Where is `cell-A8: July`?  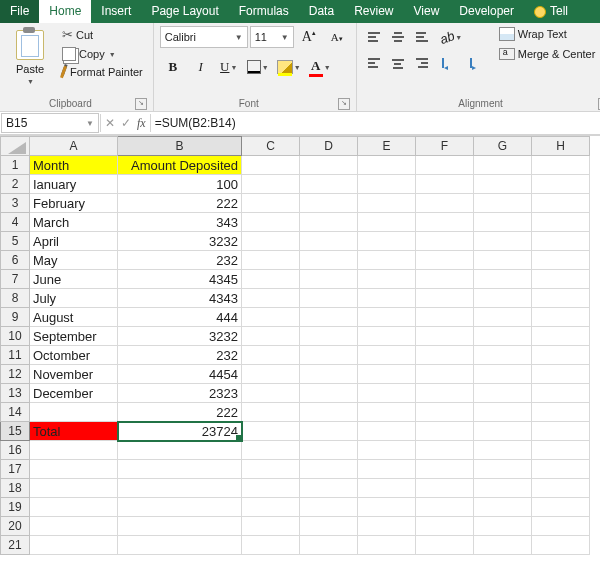
cell-A8: July is located at coordinates (74, 298).